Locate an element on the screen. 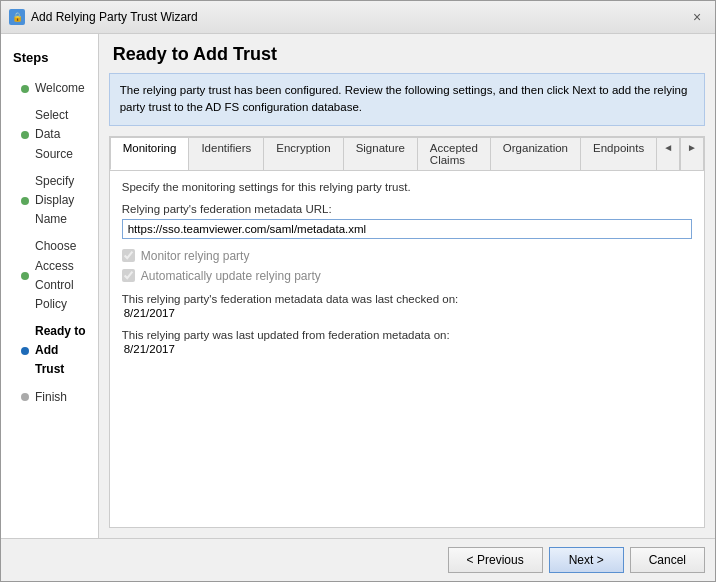  monitor-label: Monitor relying party is located at coordinates (196, 256).